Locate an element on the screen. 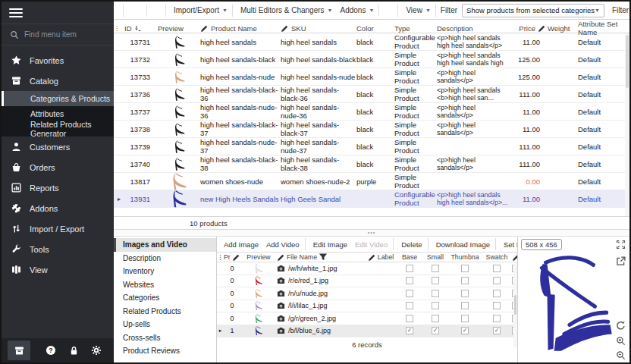  add-image-button: Add Image is located at coordinates (240, 244).